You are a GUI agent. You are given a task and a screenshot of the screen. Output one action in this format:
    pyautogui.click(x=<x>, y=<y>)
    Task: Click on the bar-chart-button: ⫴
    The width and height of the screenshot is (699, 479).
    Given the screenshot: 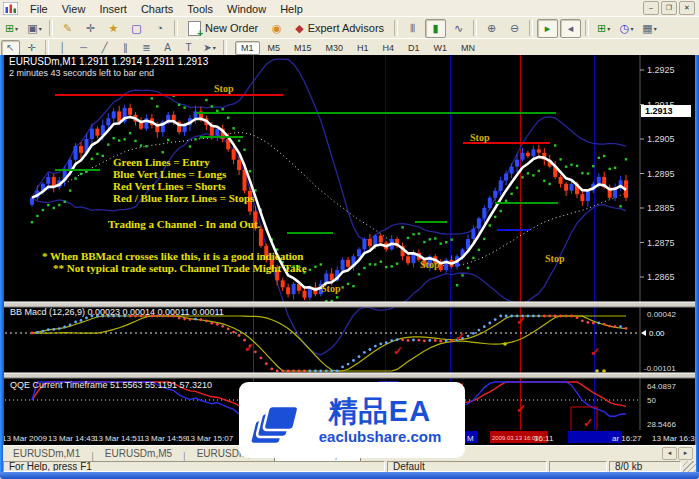 What is the action you would take?
    pyautogui.click(x=412, y=28)
    